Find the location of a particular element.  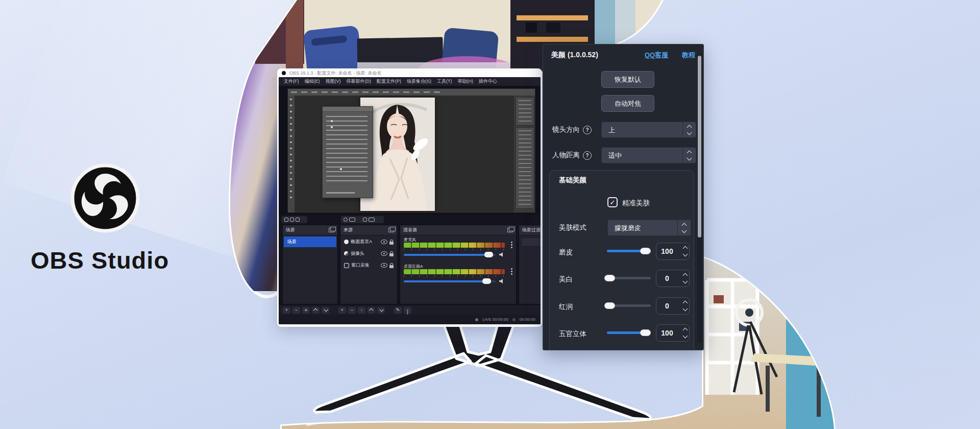

menu-plugin-center: 插件中心 is located at coordinates (488, 82).